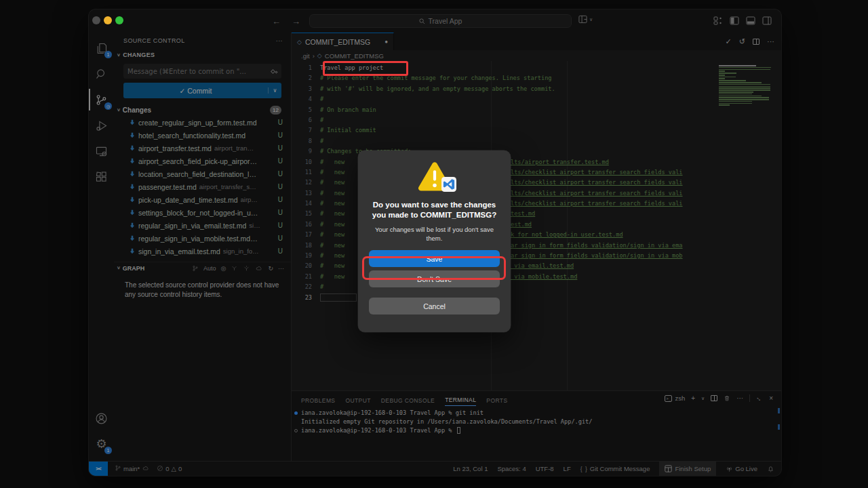 The image size is (868, 488). Describe the element at coordinates (435, 177) in the screenshot. I see `warning-icon` at that location.